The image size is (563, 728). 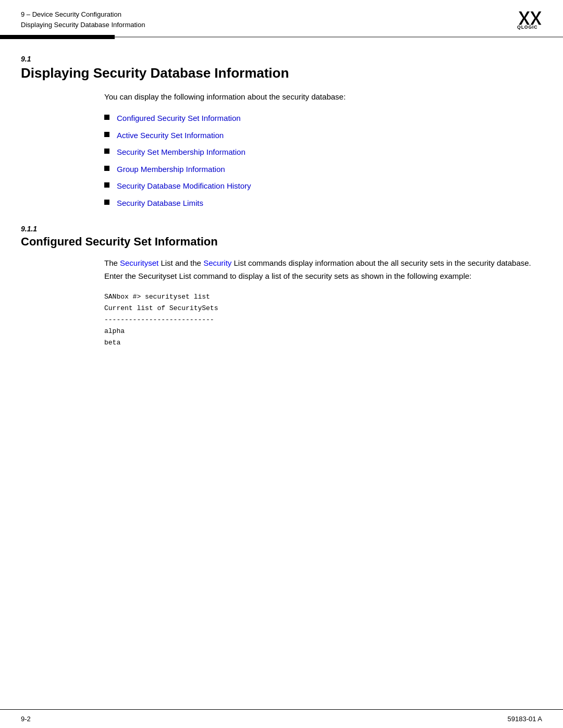 I want to click on logo-svg: QLOGIC, so click(x=530, y=20).